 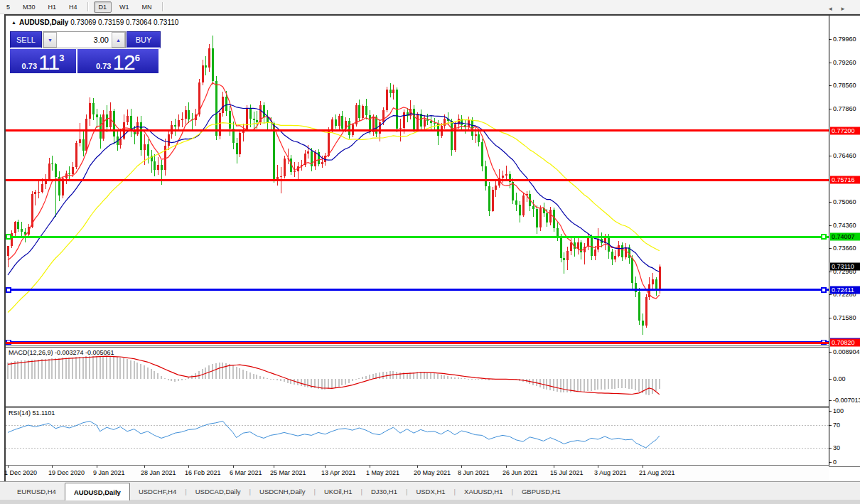 What do you see at coordinates (432, 473) in the screenshot?
I see `date-label: 20 May 2021` at bounding box center [432, 473].